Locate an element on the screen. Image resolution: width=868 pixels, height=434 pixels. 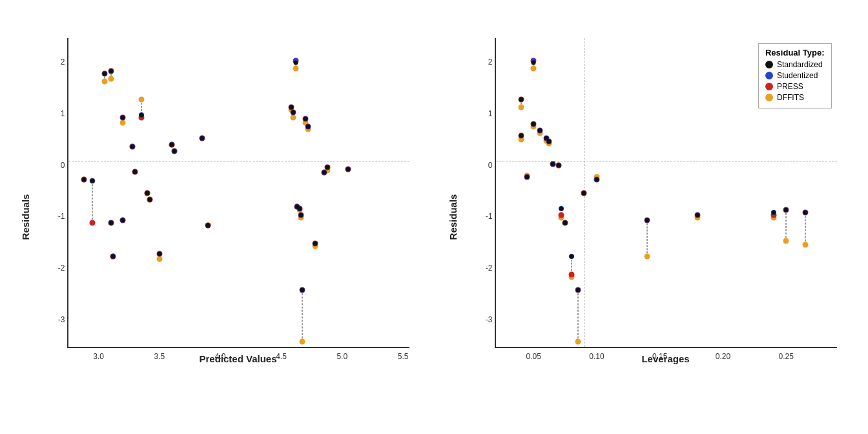
plot1-ytick-n3: -3 is located at coordinates (62, 320).